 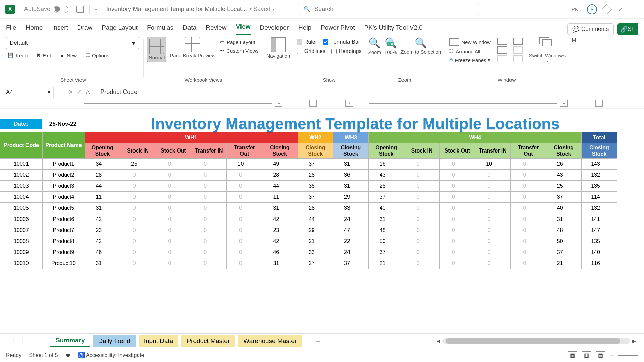 I want to click on cell: Product2, so click(x=63, y=175).